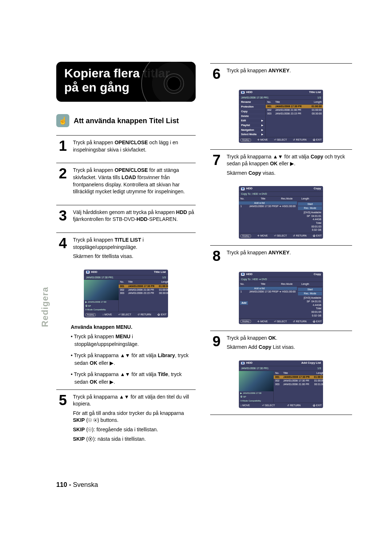  What do you see at coordinates (262, 121) in the screenshot?
I see `chevron-right-icon` at bounding box center [262, 121].